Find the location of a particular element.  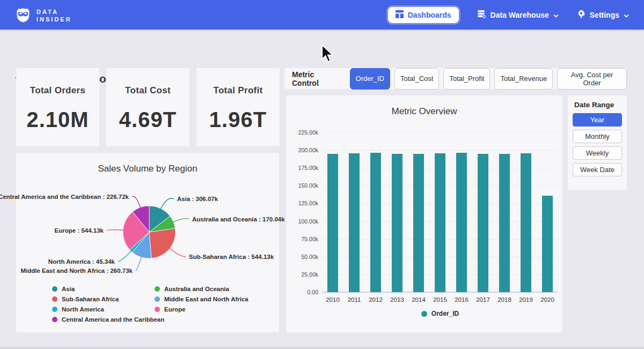

x-axis-tick: 2013 is located at coordinates (397, 300).